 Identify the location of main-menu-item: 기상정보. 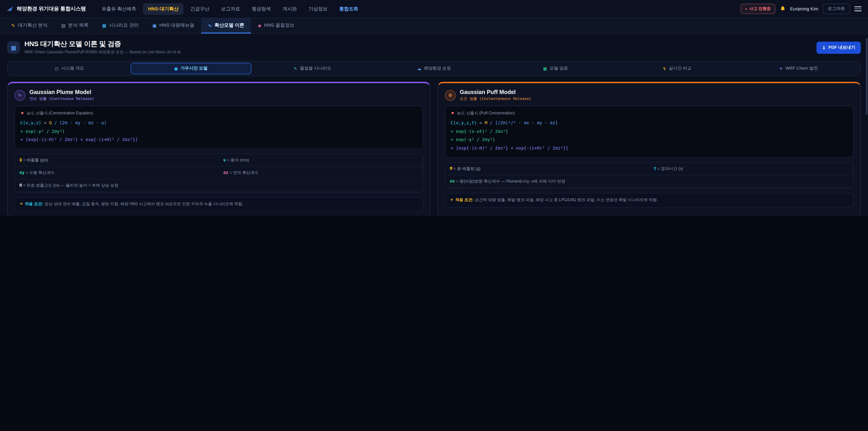
(318, 9).